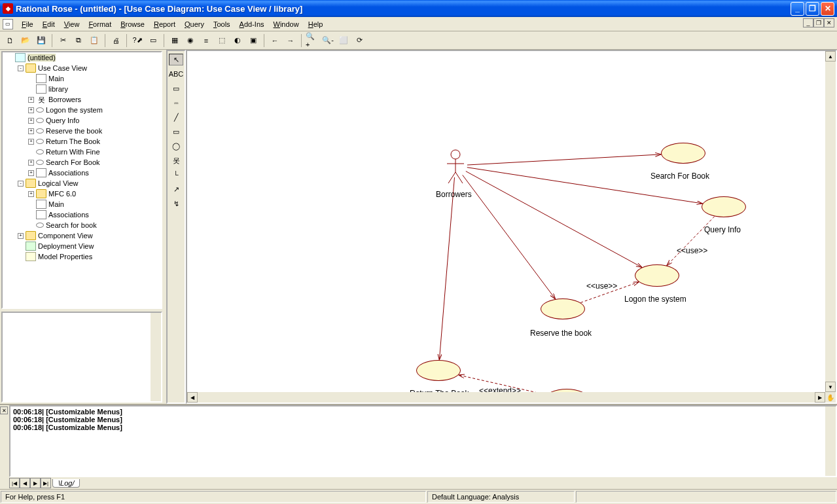 Image resolution: width=837 pixels, height=504 pixels. I want to click on open-button: 📂, so click(26, 41).